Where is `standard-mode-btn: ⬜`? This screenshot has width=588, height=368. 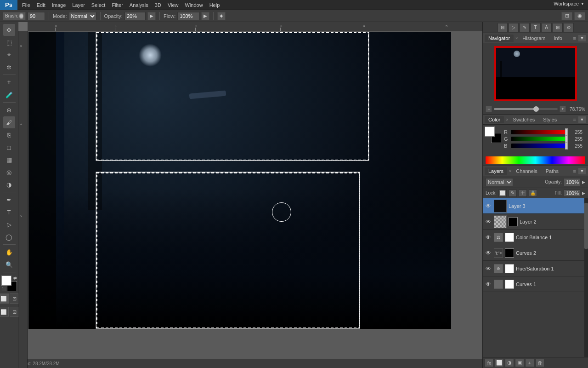 standard-mode-btn: ⬜ is located at coordinates (5, 299).